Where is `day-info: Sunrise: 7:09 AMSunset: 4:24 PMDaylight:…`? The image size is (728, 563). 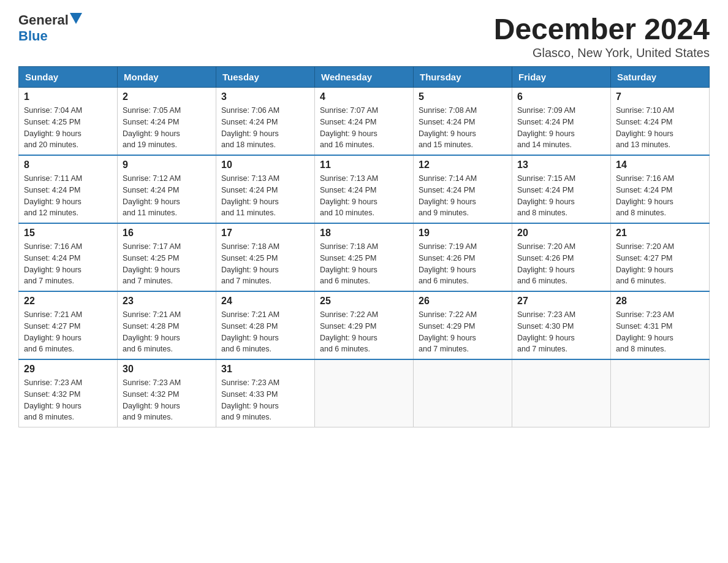
day-info: Sunrise: 7:09 AMSunset: 4:24 PMDaylight:… is located at coordinates (547, 128).